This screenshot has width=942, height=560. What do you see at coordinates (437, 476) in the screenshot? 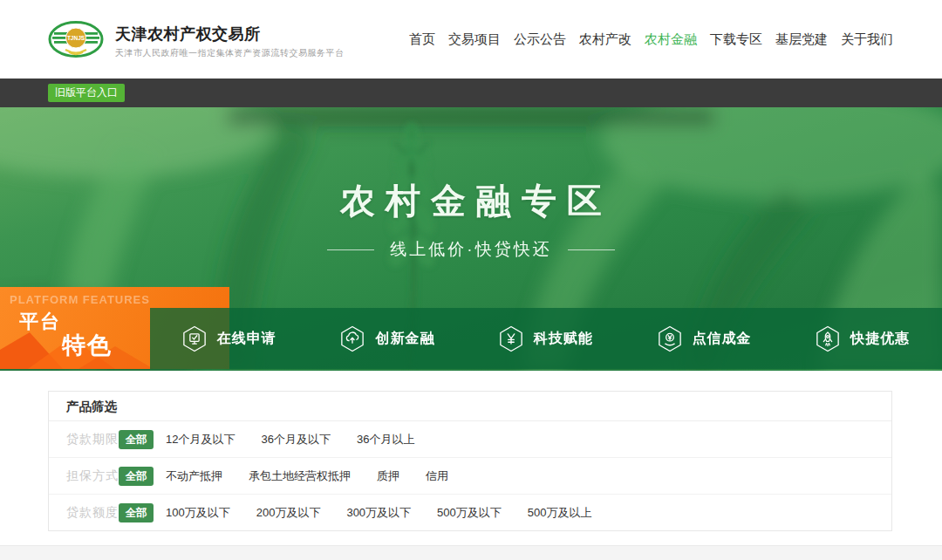
I see `filter-option: 信用` at bounding box center [437, 476].